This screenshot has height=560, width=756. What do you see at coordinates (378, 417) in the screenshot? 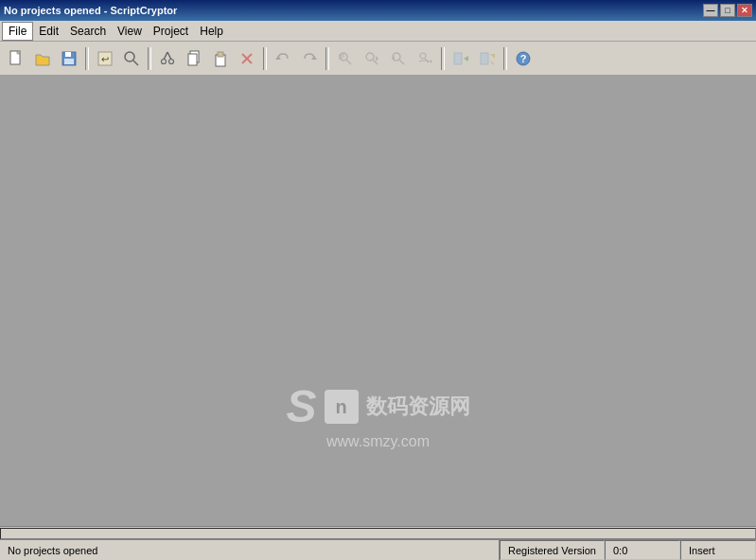
I see `watermark: S n 数码资源网 www.smzy.com` at bounding box center [378, 417].